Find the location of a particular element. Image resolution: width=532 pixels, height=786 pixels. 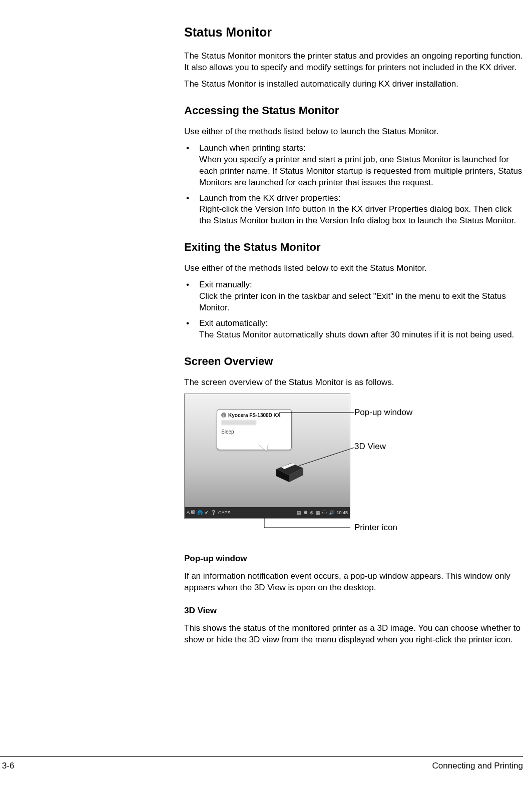

popup-window-body: If an information notification event occ… is located at coordinates (354, 582).